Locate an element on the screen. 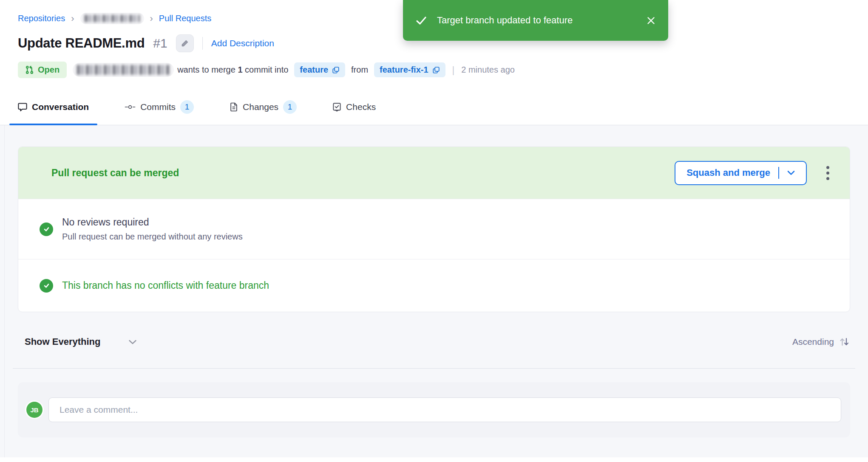  avatar: JB is located at coordinates (34, 410).